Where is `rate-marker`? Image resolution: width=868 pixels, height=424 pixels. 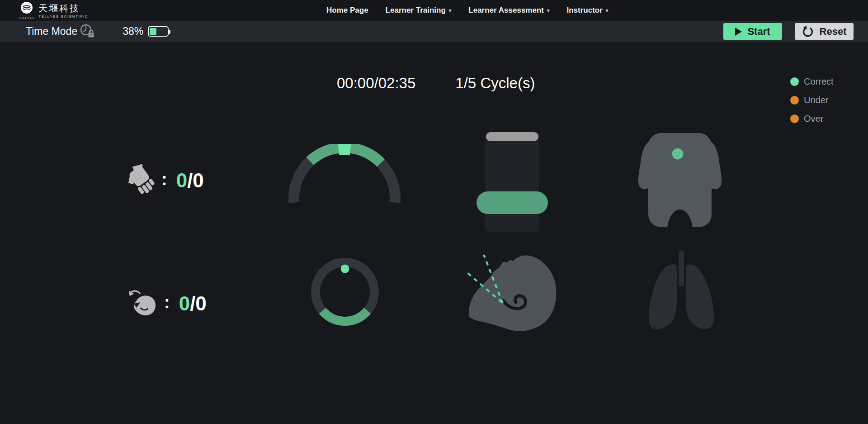 rate-marker is located at coordinates (344, 148).